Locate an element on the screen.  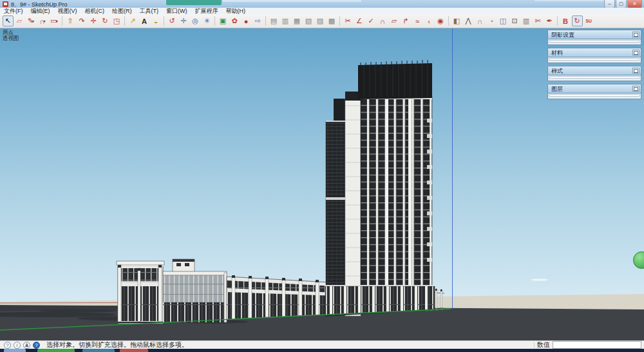
scale-tool-button: ◳ is located at coordinates (117, 21).